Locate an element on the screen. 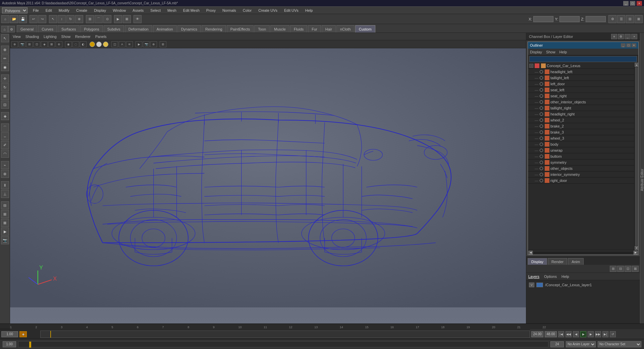 The image size is (644, 349). toolbar-redo: ↪ is located at coordinates (42, 19).